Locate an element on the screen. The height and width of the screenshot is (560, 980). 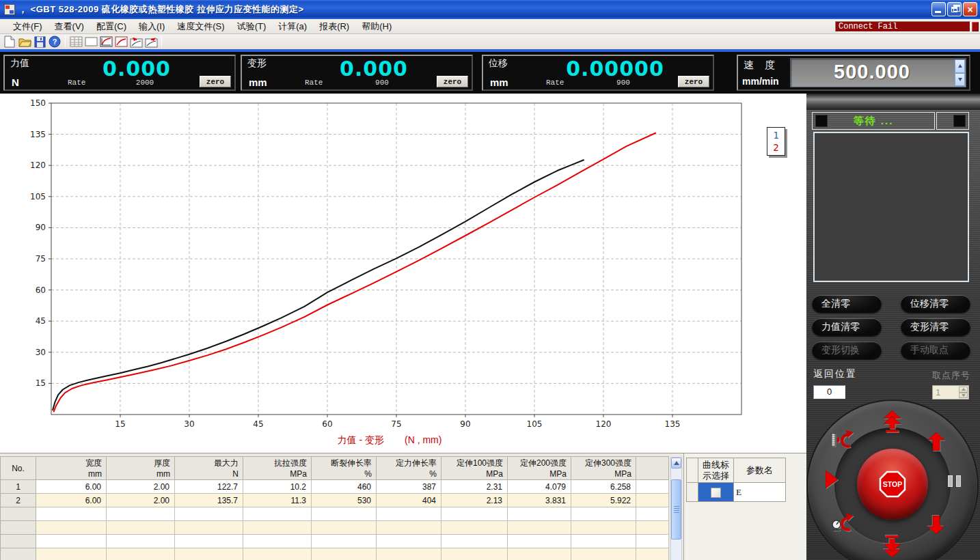
curve-page-selector: 12 is located at coordinates (776, 141).